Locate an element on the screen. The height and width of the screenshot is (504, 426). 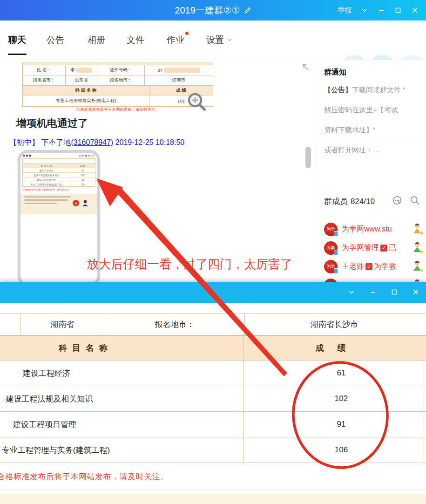
tab-settings: 设置 is located at coordinates (219, 40).